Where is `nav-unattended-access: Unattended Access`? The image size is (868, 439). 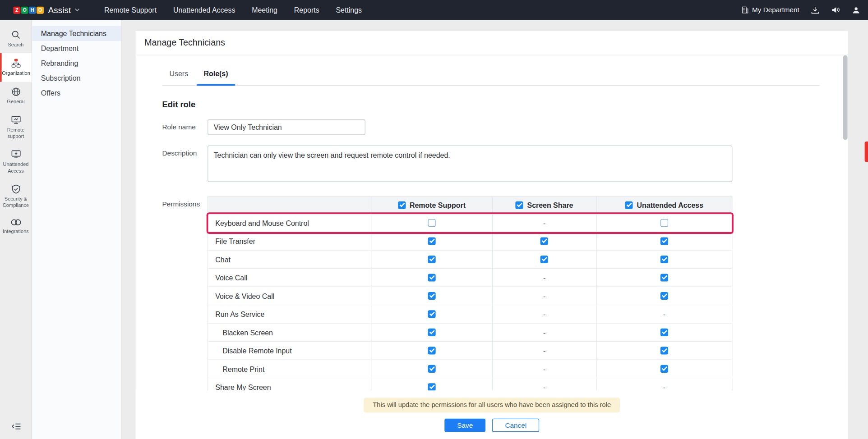
nav-unattended-access: Unattended Access is located at coordinates (204, 10).